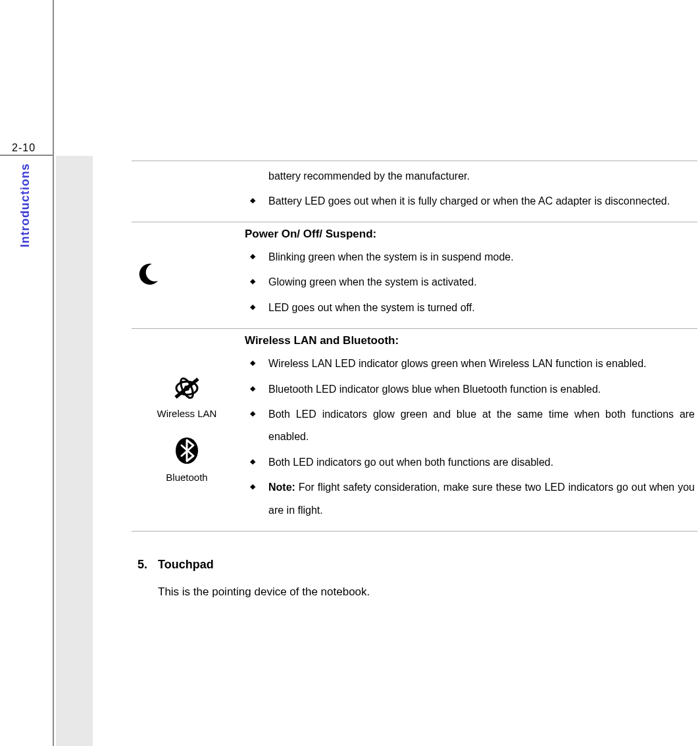  What do you see at coordinates (282, 487) in the screenshot?
I see `note-label: Note:` at bounding box center [282, 487].